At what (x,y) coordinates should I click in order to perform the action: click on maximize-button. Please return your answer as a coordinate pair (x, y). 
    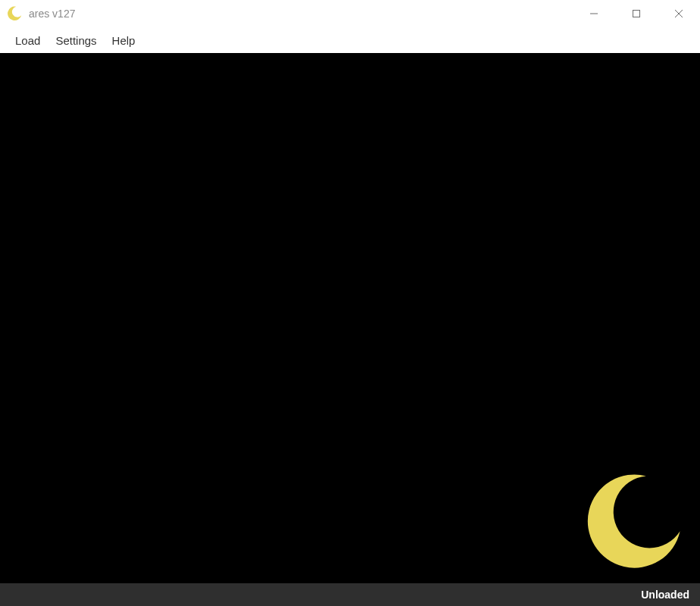
    Looking at the image, I should click on (636, 14).